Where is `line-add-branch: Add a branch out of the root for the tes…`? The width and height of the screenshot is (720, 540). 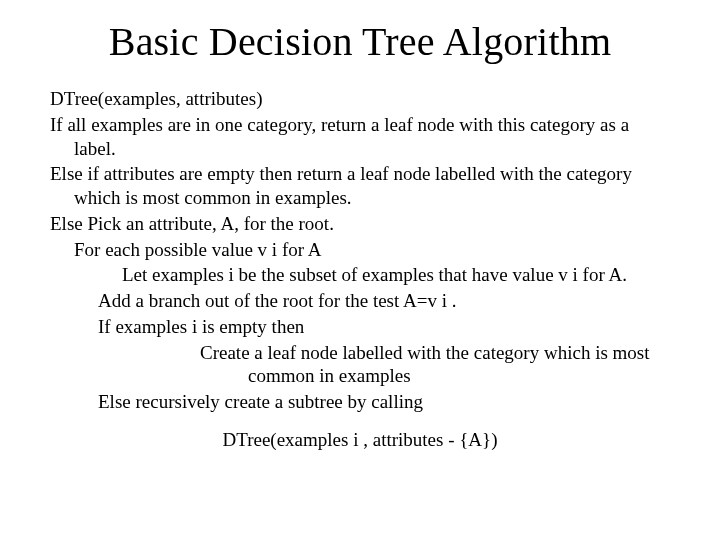
line-add-branch: Add a branch out of the root for the tes… is located at coordinates (360, 301).